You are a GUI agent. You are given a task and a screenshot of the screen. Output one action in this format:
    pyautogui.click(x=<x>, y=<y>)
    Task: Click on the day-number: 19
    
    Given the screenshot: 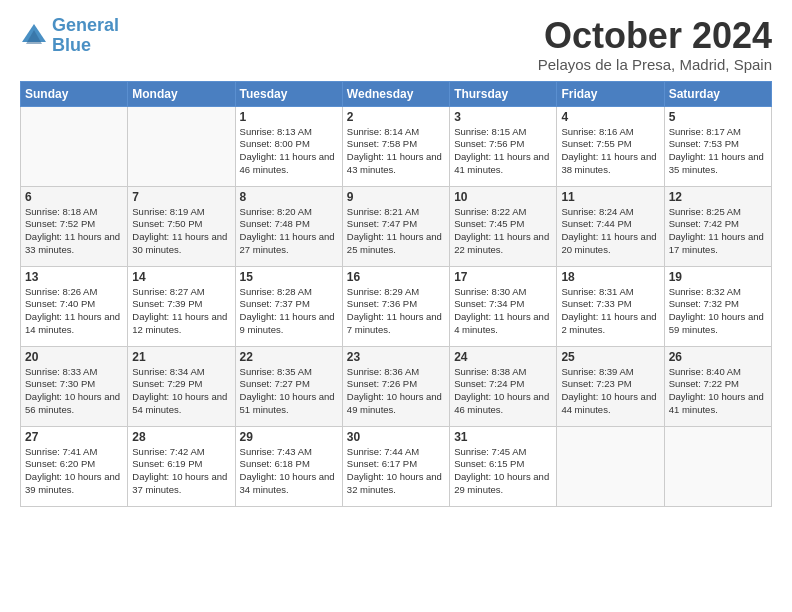 What is the action you would take?
    pyautogui.click(x=718, y=277)
    